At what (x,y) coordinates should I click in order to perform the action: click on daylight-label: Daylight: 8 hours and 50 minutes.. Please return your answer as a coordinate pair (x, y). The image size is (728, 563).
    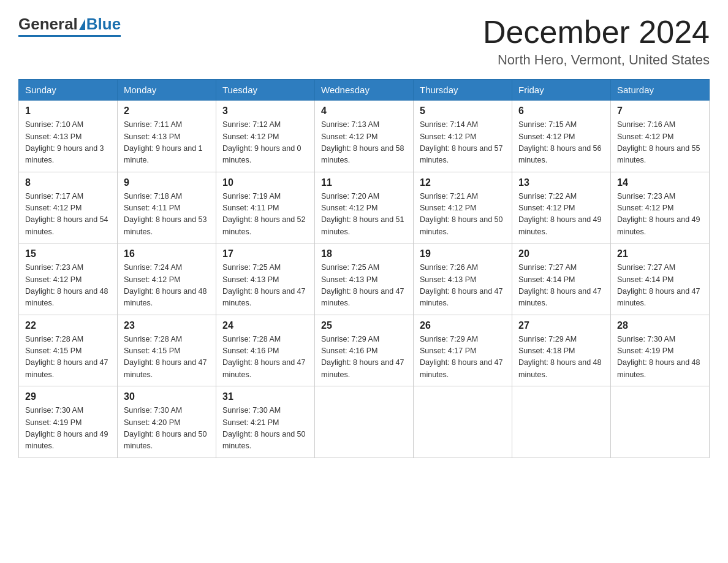
    Looking at the image, I should click on (165, 440).